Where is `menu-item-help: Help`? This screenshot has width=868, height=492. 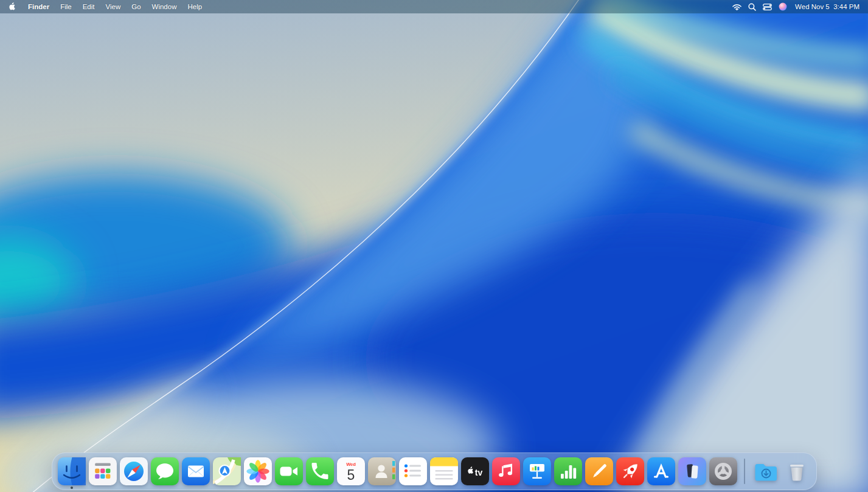 menu-item-help: Help is located at coordinates (195, 7).